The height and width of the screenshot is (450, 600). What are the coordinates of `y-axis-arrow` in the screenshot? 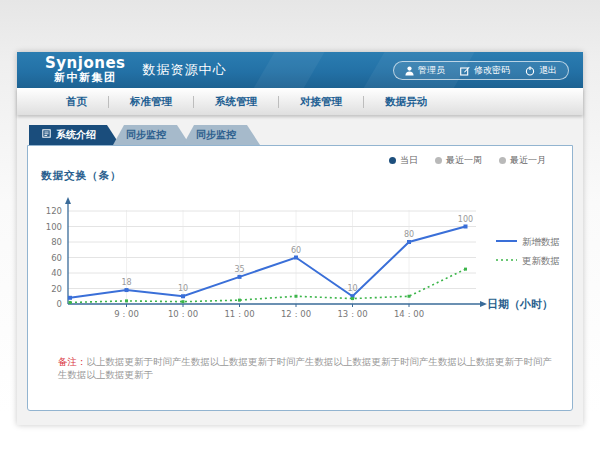 It's located at (68, 200).